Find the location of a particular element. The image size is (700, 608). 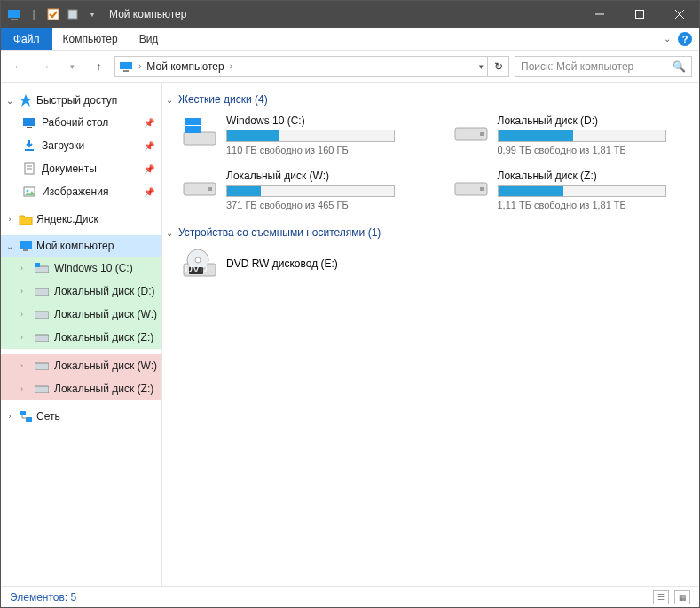

drive-dvd: DVD DVD RW дисковод (E:) is located at coordinates (435, 264).